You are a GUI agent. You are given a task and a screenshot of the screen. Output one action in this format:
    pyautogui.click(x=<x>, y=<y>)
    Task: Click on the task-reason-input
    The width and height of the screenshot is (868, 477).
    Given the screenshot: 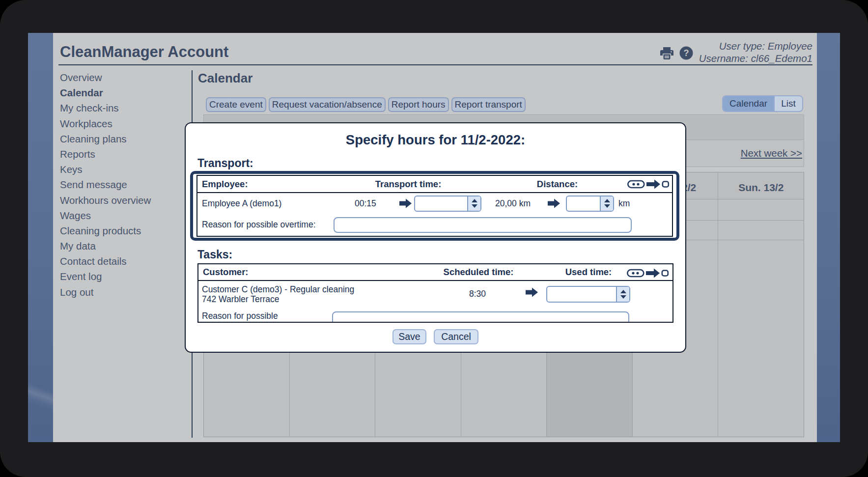 What is the action you would take?
    pyautogui.click(x=480, y=317)
    